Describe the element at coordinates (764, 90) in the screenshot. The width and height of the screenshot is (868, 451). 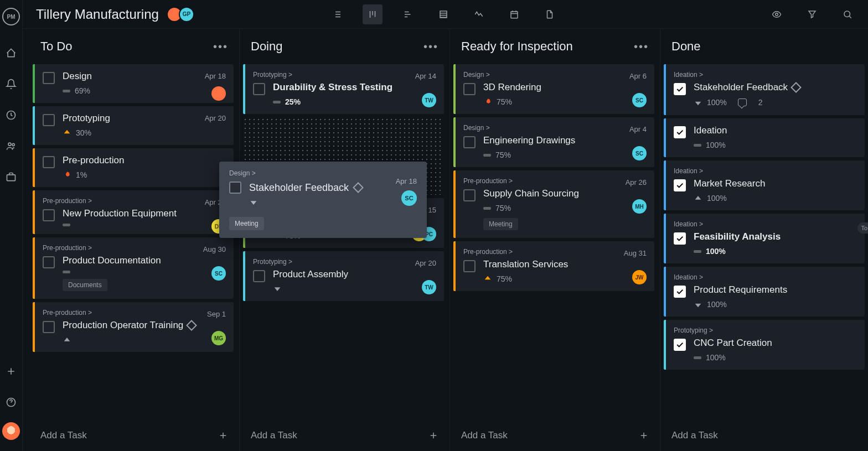
I see `task-card: Ideation > Stakeholder Feedback 100% 2` at that location.